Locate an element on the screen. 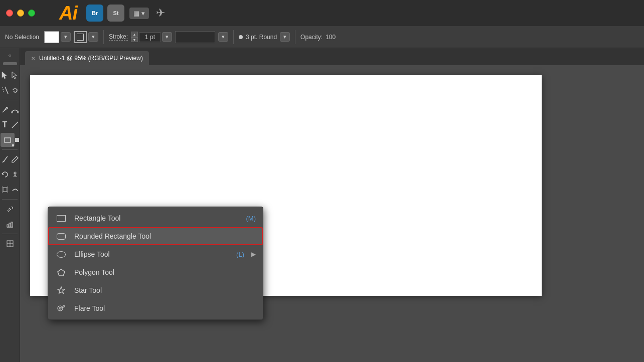  column-graph-tool is located at coordinates (10, 224).